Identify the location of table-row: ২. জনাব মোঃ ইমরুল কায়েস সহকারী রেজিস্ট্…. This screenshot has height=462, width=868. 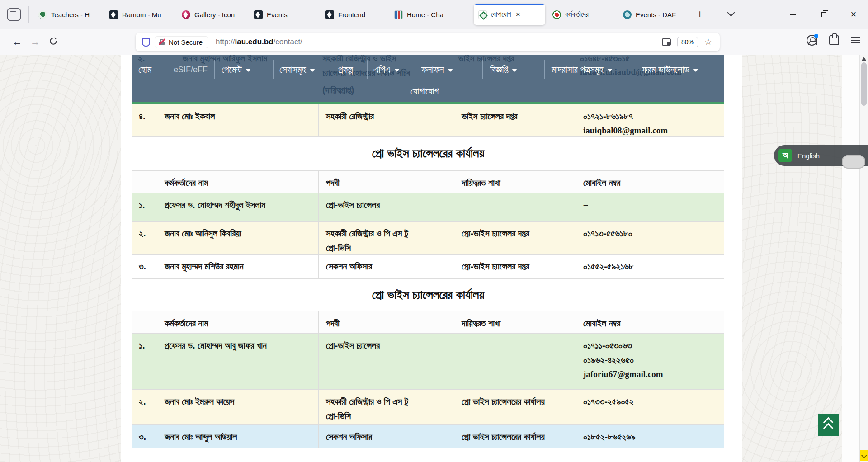
(428, 407).